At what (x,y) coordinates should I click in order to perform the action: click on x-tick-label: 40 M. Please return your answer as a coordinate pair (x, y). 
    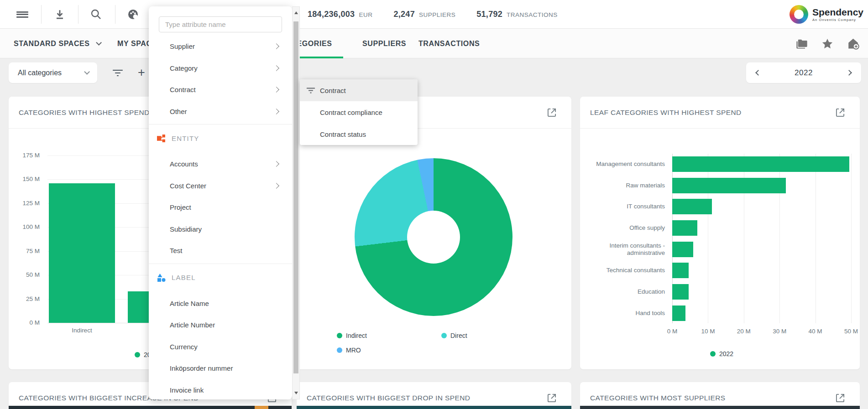
    Looking at the image, I should click on (816, 331).